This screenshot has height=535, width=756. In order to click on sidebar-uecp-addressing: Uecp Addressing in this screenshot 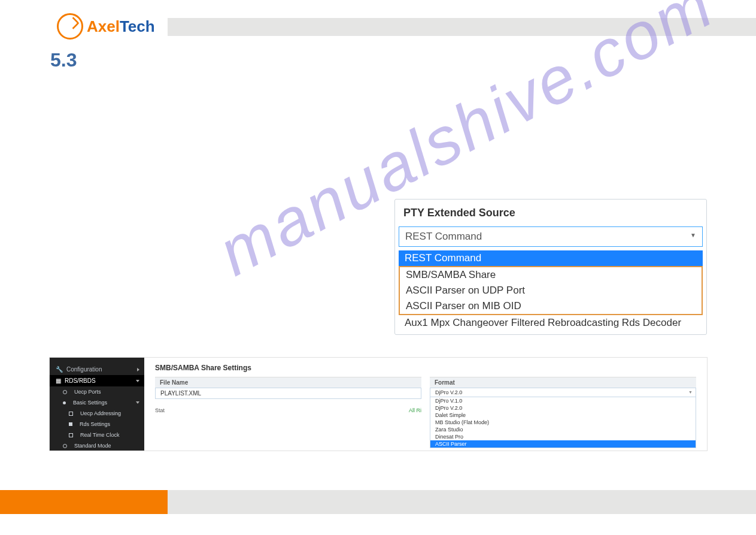, I will do `click(97, 413)`.